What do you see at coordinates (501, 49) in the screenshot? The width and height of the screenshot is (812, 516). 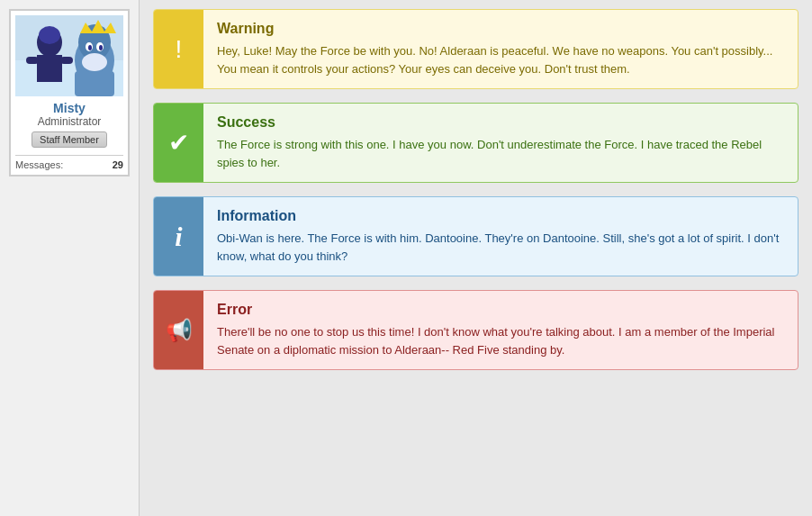 I see `warning-body: Warning Hey, Luke! May the Force be with…` at bounding box center [501, 49].